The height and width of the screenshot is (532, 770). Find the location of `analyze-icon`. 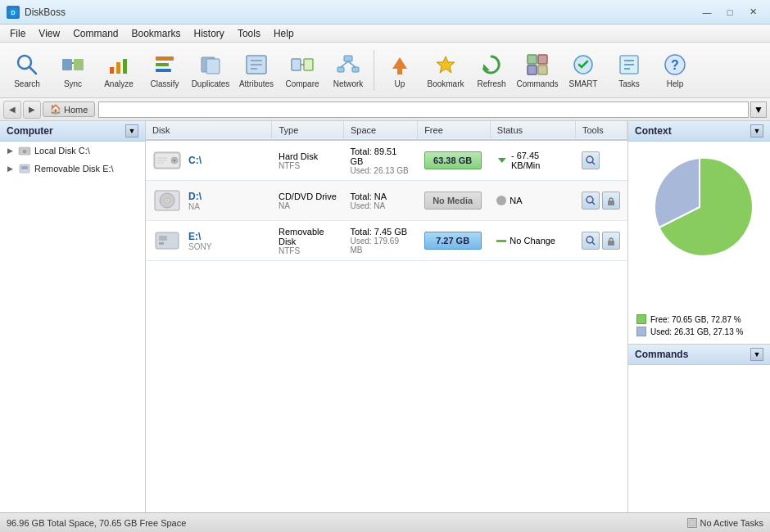

analyze-icon is located at coordinates (119, 65).